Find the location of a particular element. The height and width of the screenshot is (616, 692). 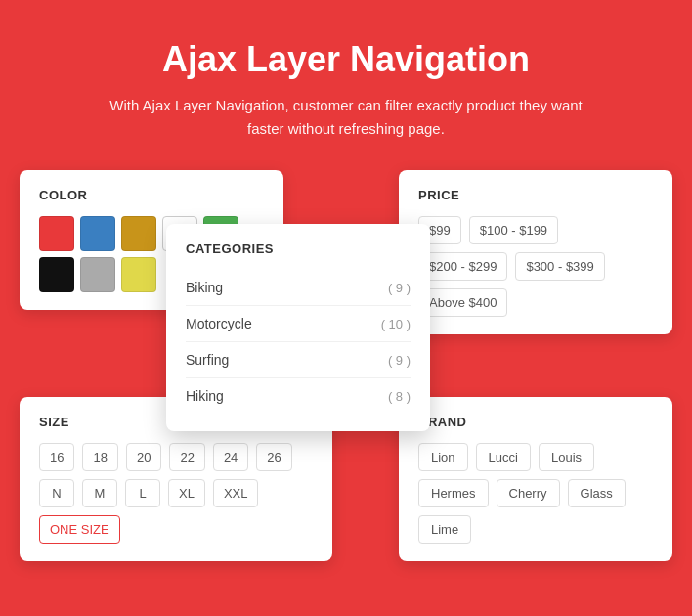

size-option: XXL is located at coordinates (237, 493).